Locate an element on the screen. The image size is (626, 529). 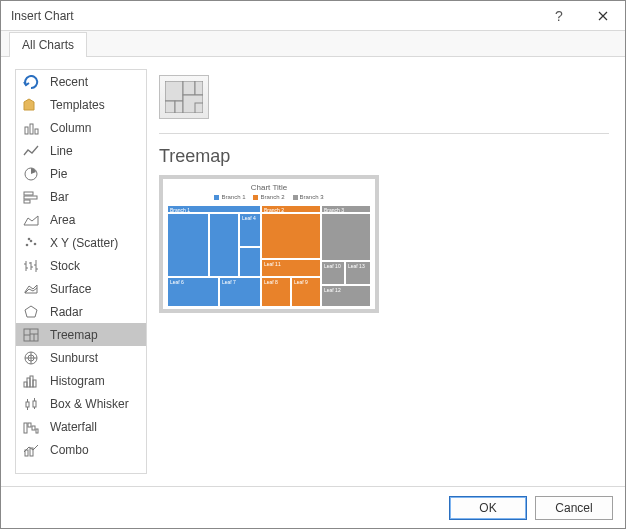
sidebar-item-boxwhisker: Box & Whisker is located at coordinates (81, 404).